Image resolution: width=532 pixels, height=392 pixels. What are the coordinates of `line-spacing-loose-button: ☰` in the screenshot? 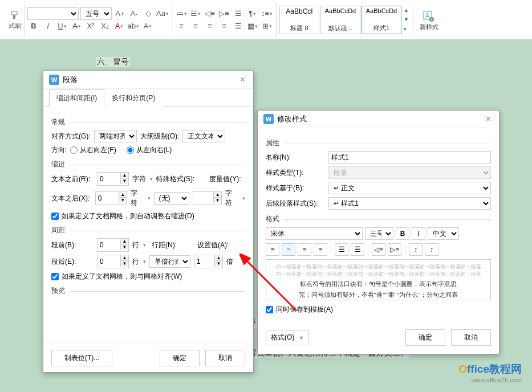 It's located at (358, 250).